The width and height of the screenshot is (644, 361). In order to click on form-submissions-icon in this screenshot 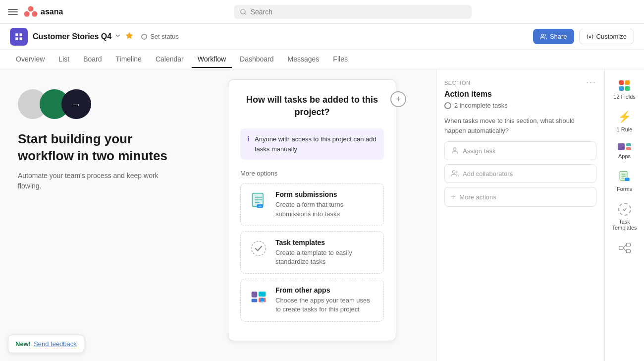, I will do `click(259, 200)`.